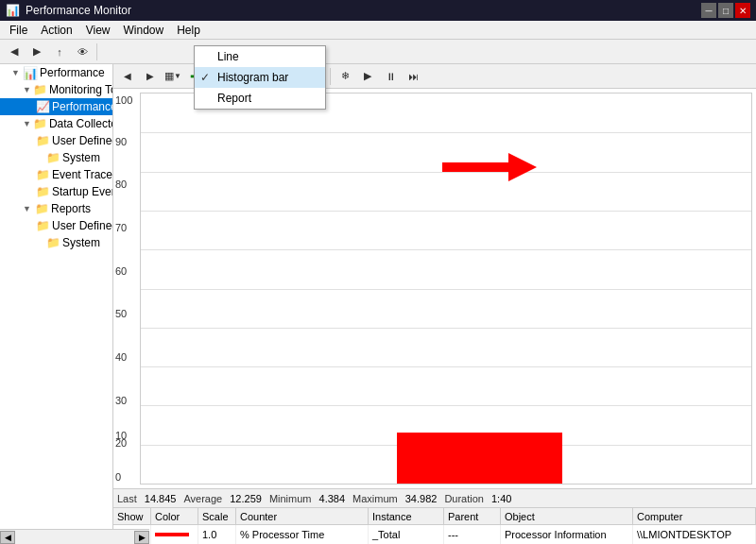 Image resolution: width=756 pixels, height=544 pixels. Describe the element at coordinates (743, 10) in the screenshot. I see `close-button: ✕` at that location.